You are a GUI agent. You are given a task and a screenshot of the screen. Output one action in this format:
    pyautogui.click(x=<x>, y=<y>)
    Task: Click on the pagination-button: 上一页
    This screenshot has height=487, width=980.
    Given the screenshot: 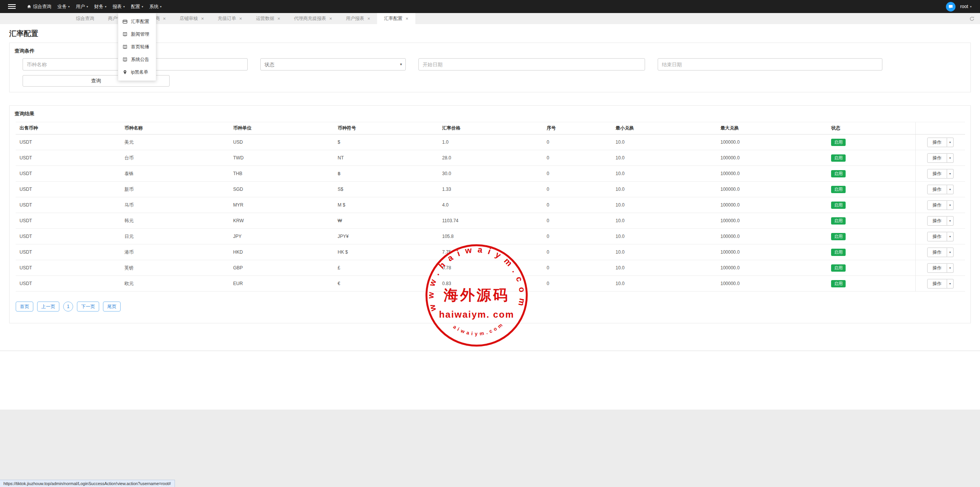 What is the action you would take?
    pyautogui.click(x=48, y=307)
    